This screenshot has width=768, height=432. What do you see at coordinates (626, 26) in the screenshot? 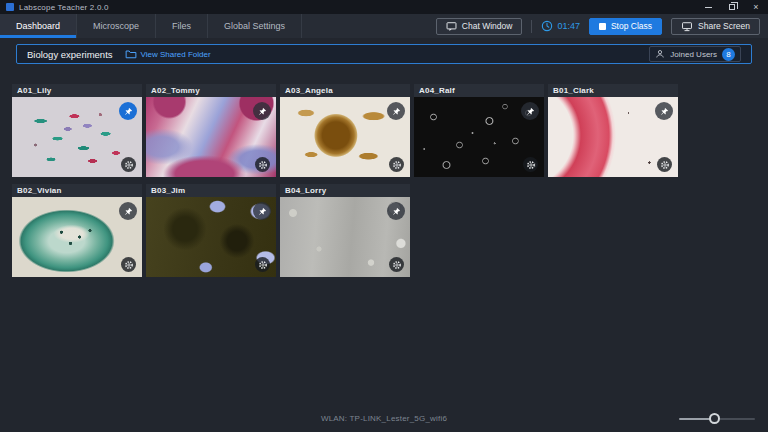
I see `stop-class-button: Stop Class` at bounding box center [626, 26].